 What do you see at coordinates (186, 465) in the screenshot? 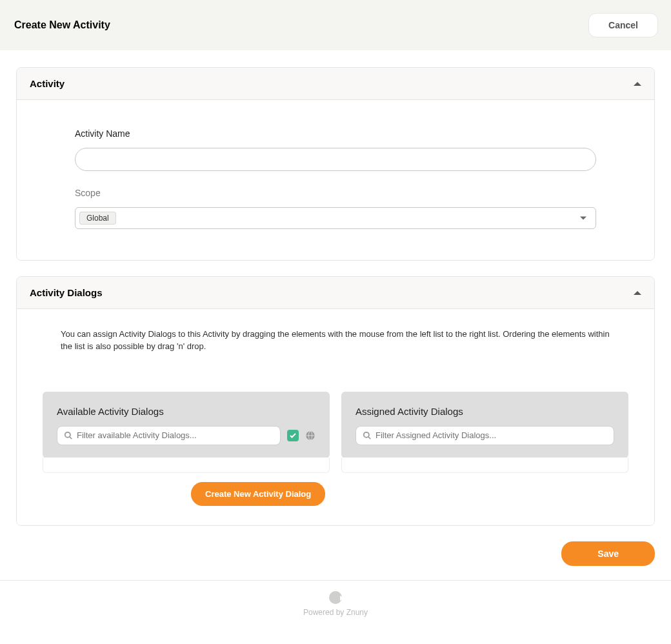
I see `available-list-body` at bounding box center [186, 465].